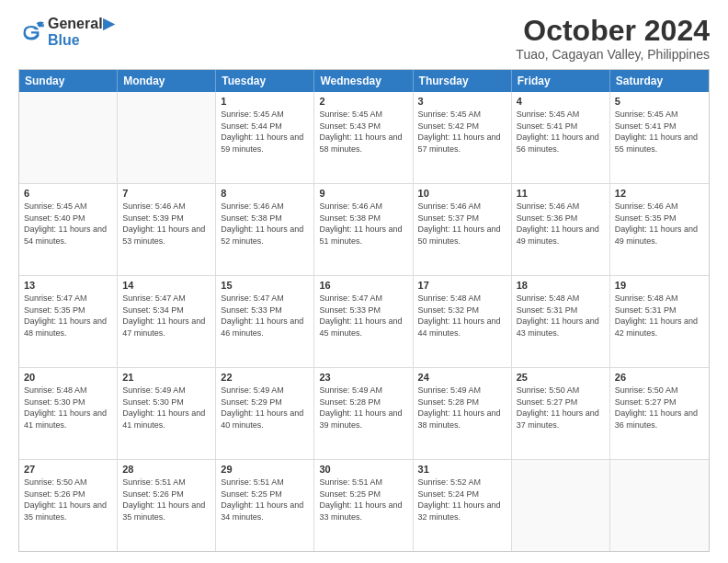 Image resolution: width=728 pixels, height=563 pixels. I want to click on calendar-cell: 18Sunrise: 5:48 AM Sunset: 5:31 PM Dayli…, so click(561, 322).